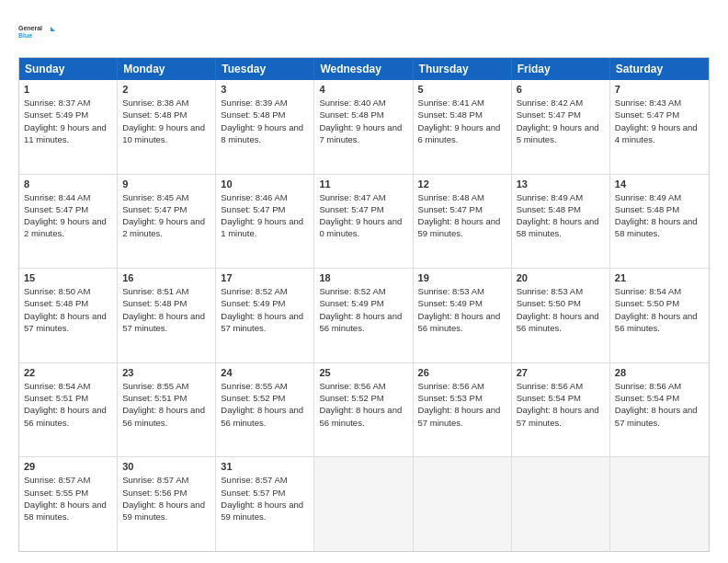 The image size is (728, 563). Describe the element at coordinates (363, 89) in the screenshot. I see `day-number: 4` at that location.